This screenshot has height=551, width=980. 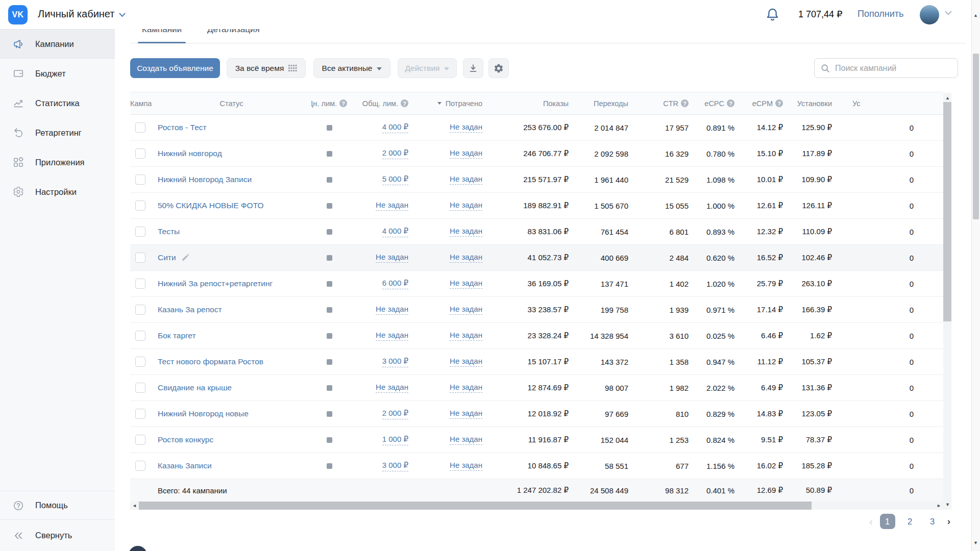 What do you see at coordinates (537, 258) in the screenshot?
I see `table-row: СитиНе заданНе задан41 052.73 ₽400 6692 …` at bounding box center [537, 258].